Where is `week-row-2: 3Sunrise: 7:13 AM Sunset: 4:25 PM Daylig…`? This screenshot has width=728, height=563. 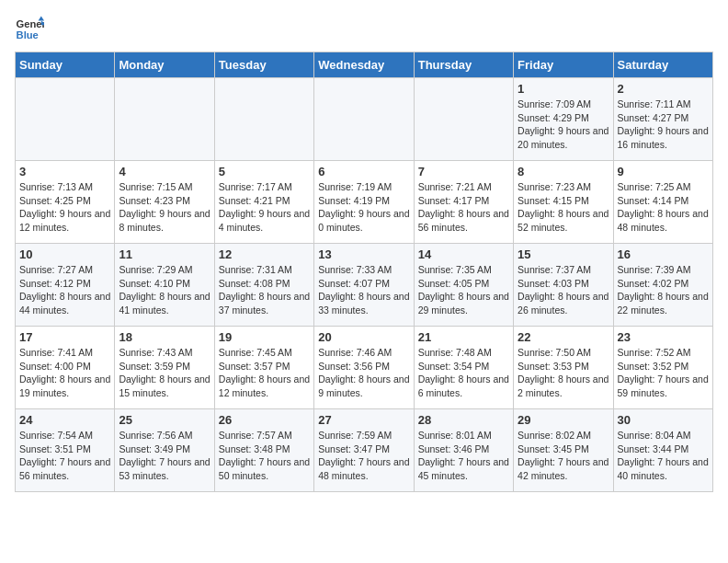
week-row-2: 3Sunrise: 7:13 AM Sunset: 4:25 PM Daylig… is located at coordinates (364, 202).